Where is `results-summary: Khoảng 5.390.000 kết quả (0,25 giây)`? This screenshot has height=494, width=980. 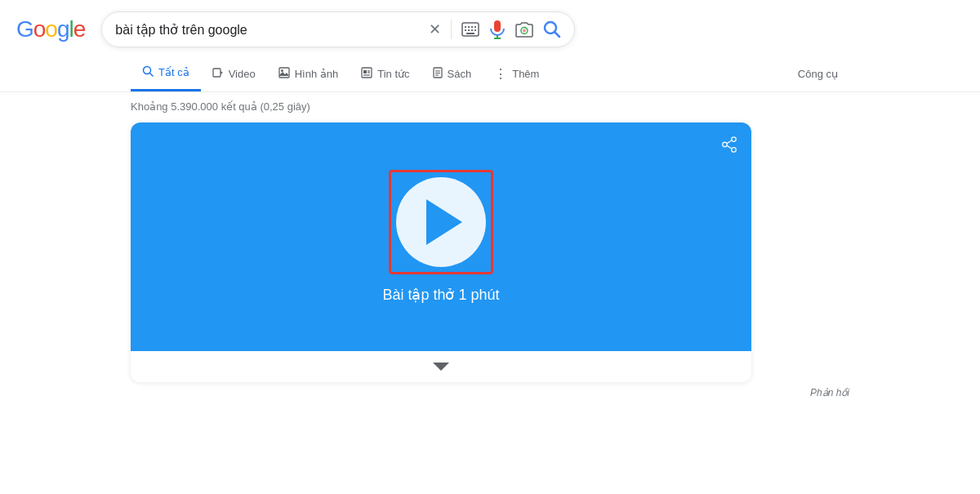 results-summary: Khoảng 5.390.000 kết quả (0,25 giây) is located at coordinates (490, 108).